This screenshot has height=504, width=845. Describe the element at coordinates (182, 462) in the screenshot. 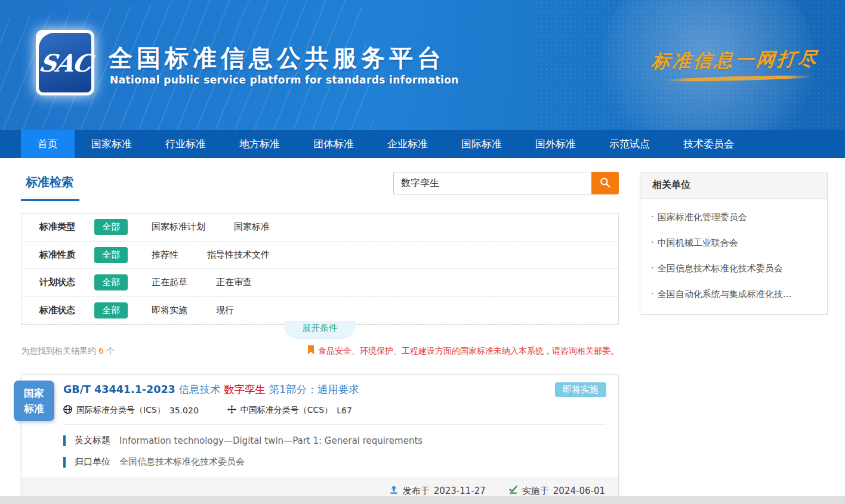

I see `detail-value: 全国信息技术标准化技术委员会` at that location.